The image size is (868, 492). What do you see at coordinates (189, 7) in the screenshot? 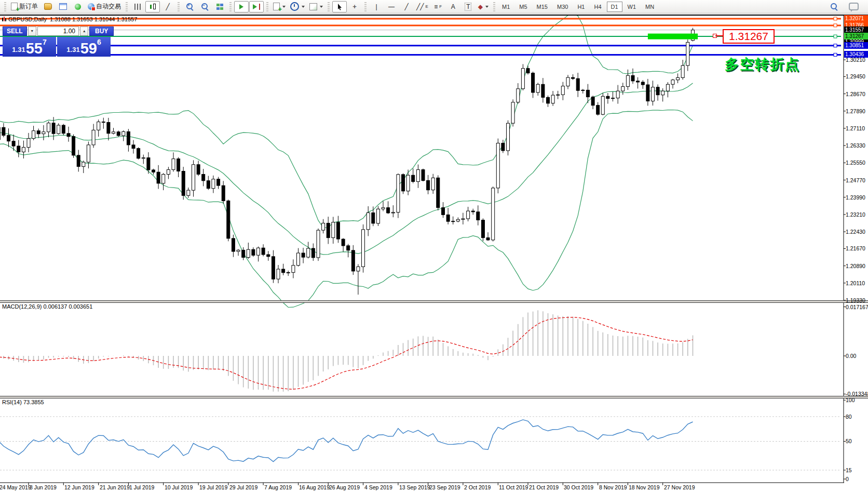
I see `zoom-in-button: +` at bounding box center [189, 7].